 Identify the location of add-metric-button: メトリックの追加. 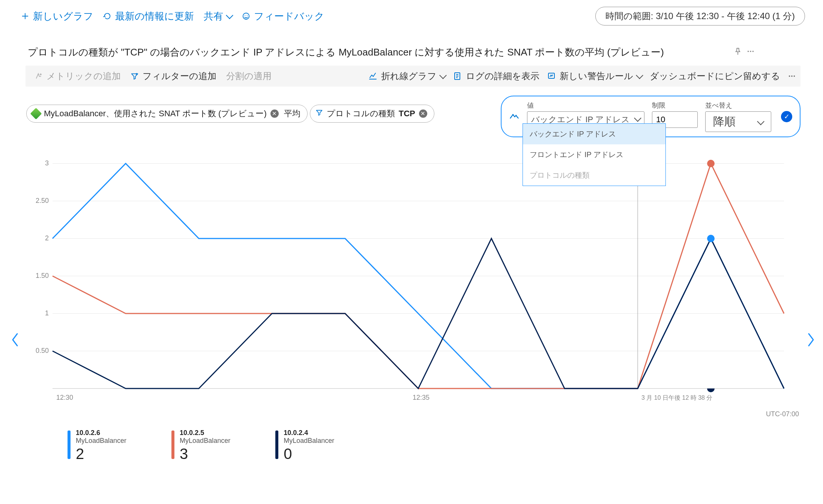
(78, 76).